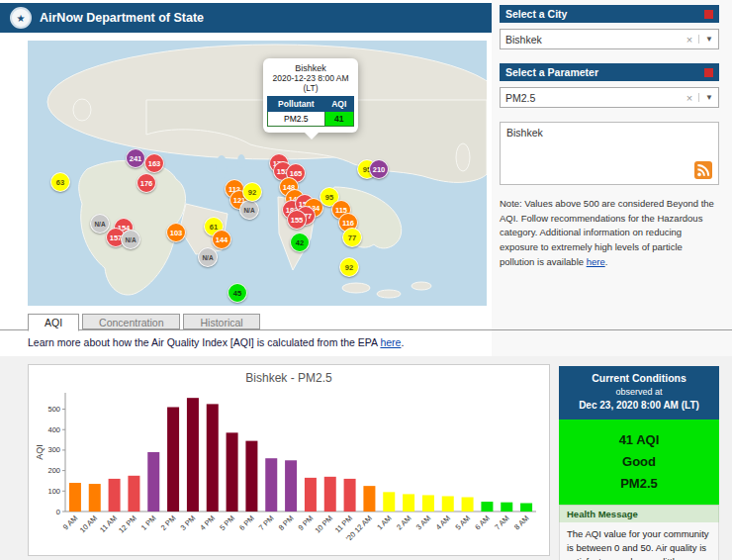  I want to click on y-tick-label: 400, so click(53, 429).